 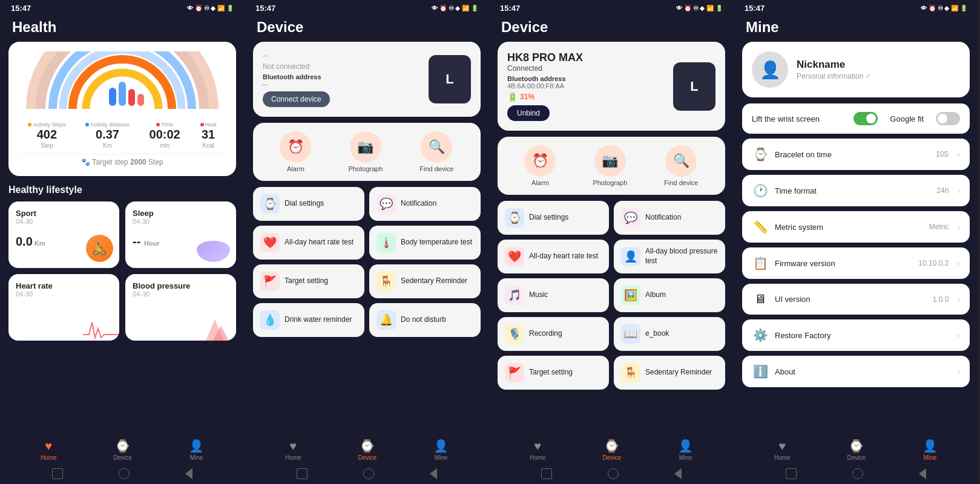 What do you see at coordinates (553, 334) in the screenshot?
I see `menu-recording-3: 🎙️ Recording` at bounding box center [553, 334].